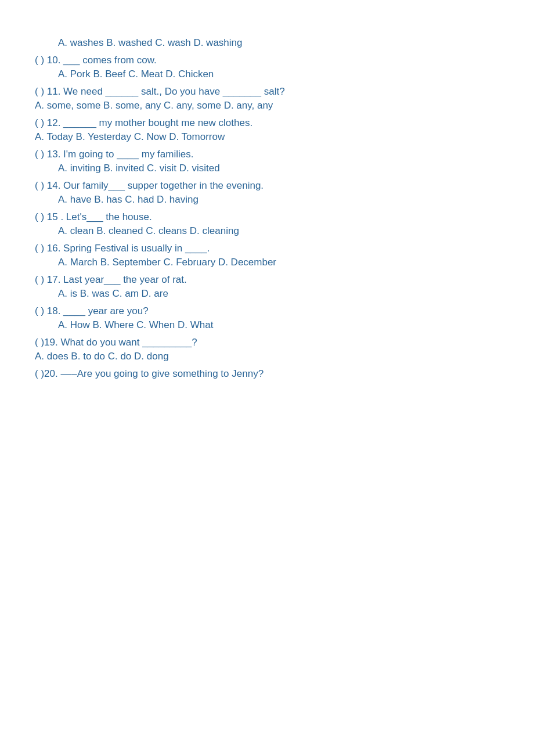 This screenshot has width=534, height=756. What do you see at coordinates (267, 280) in the screenshot?
I see `q17-question: ( ) 17. Last year___ the year of rat.` at bounding box center [267, 280].